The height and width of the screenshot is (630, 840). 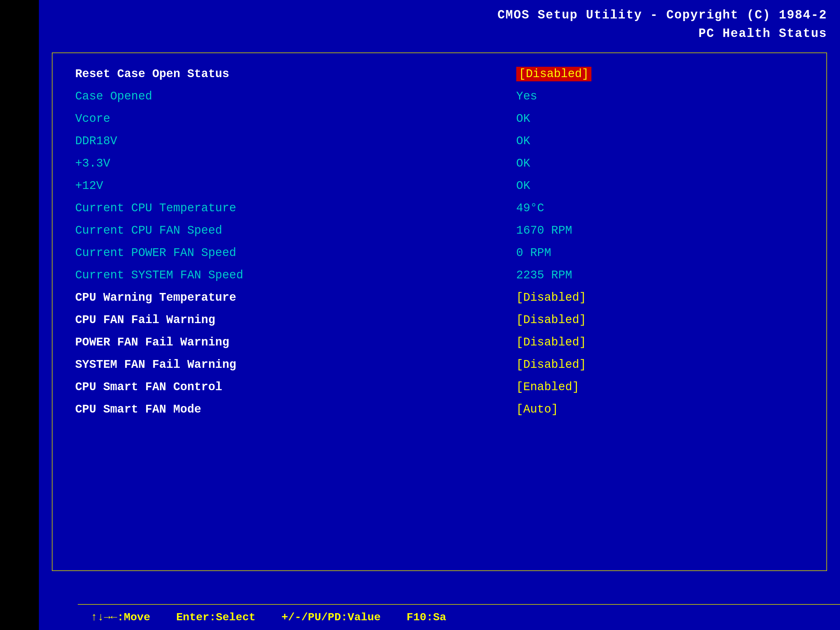 I want to click on table-row: Reset Case Open Status[Disabled], so click(x=439, y=74).